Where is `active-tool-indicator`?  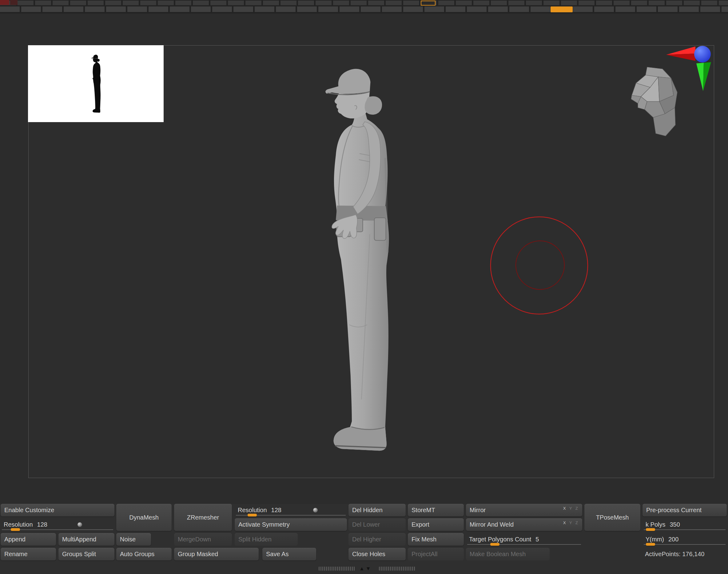
active-tool-indicator is located at coordinates (562, 9).